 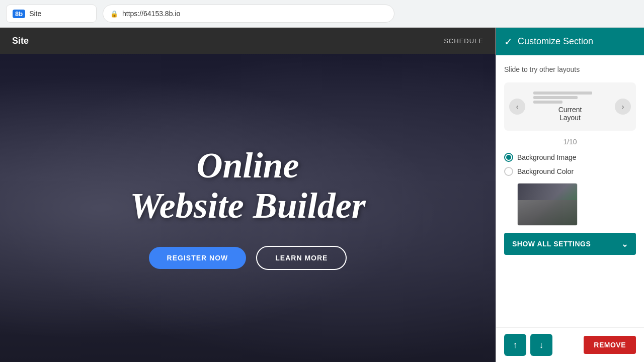 What do you see at coordinates (249, 14) in the screenshot?
I see `url-bar: 🔒 https://64153.8b.io` at bounding box center [249, 14].